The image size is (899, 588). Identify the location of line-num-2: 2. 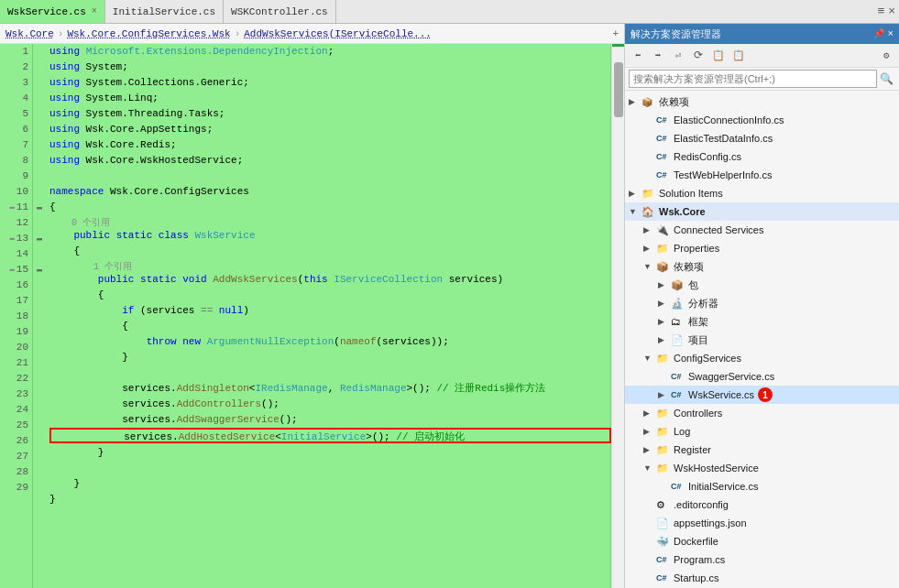
(16, 68).